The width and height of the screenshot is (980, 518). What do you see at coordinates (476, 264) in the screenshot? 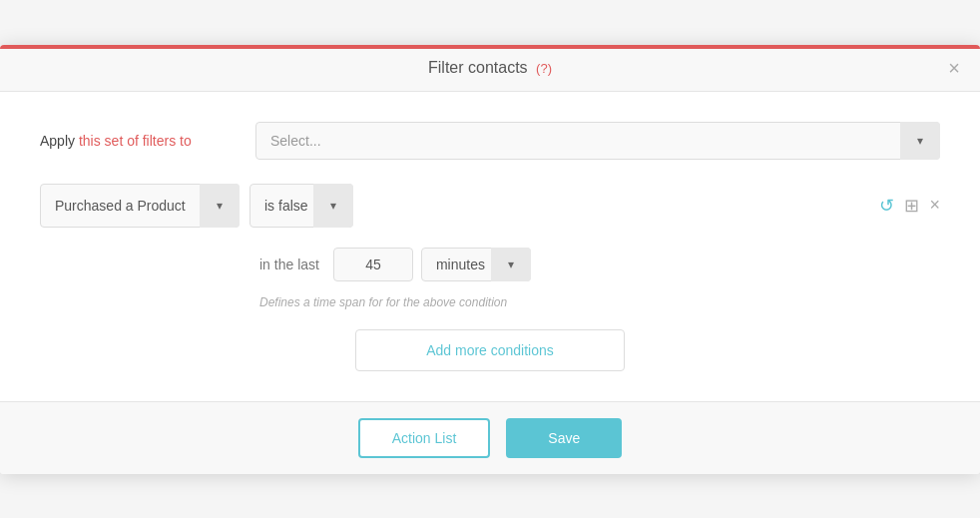
I see `time-unit-select: minutes` at bounding box center [476, 264].